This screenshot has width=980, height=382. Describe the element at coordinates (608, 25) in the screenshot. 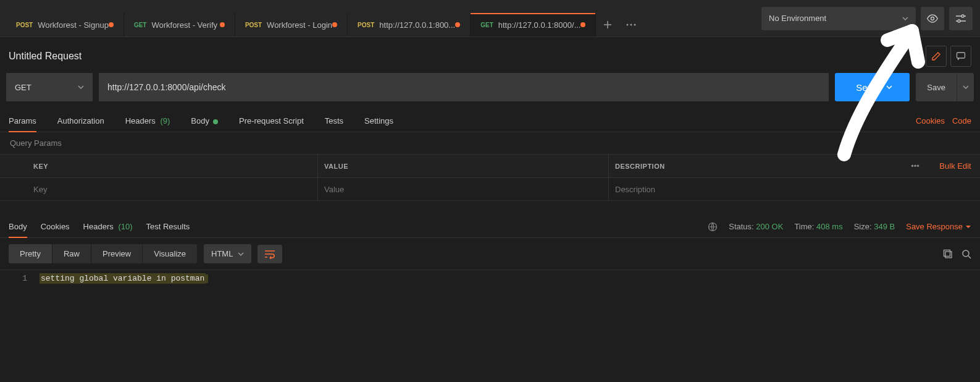

I see `new-tab-button` at that location.